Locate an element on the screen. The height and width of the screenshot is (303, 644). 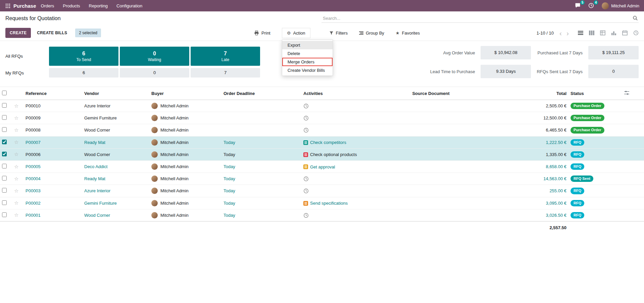
action-menu-item-export: Export is located at coordinates (307, 45).